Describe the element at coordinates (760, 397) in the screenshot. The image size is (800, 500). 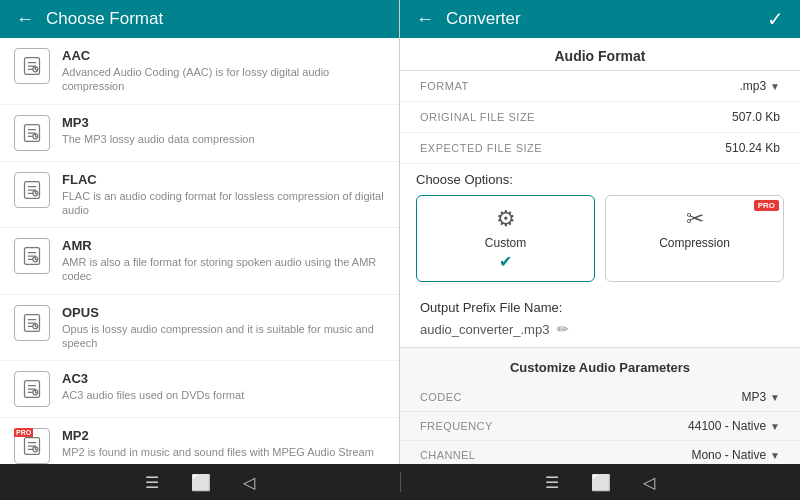
I see `codec-value: MP3 ▼` at that location.